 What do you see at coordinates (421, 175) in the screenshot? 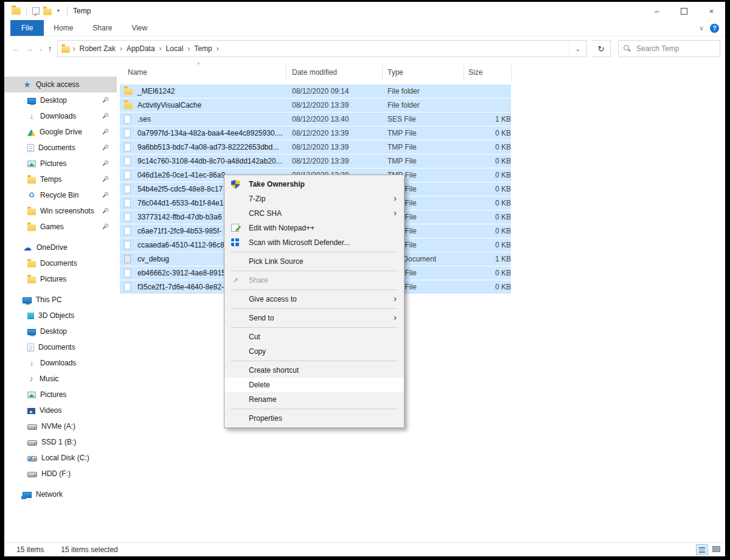
I see `file-row-046d1e26-0ce1-41ec-86a9: 046d1e26-0ce1-41ec-86a9-...08/12/2020 13…` at bounding box center [421, 175].